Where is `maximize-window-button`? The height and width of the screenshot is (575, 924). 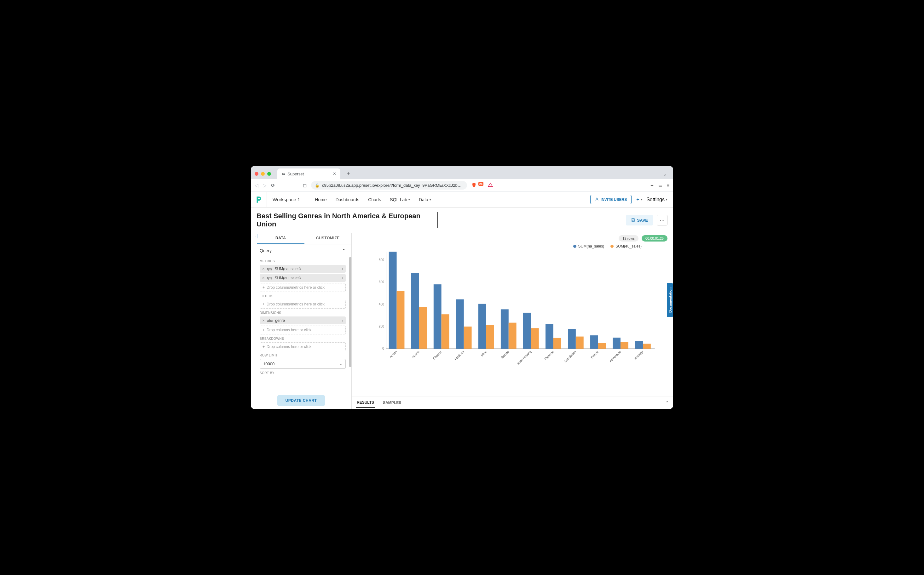
maximize-window-button is located at coordinates (269, 174).